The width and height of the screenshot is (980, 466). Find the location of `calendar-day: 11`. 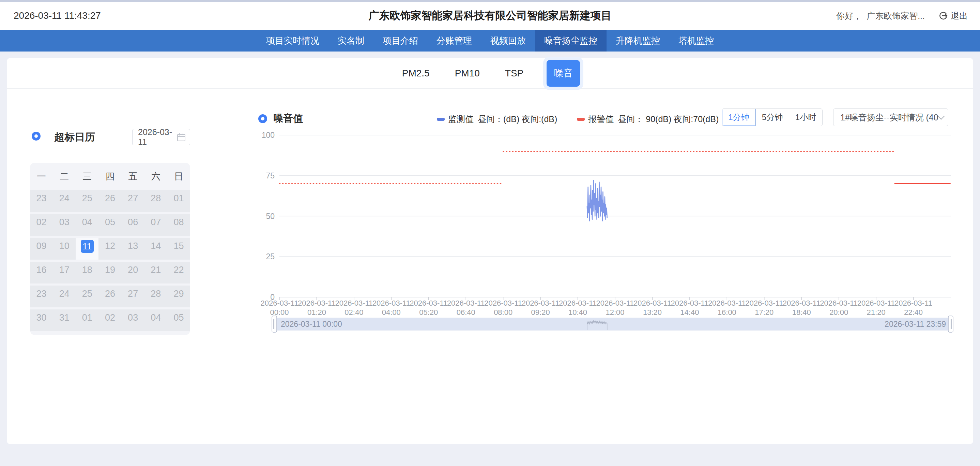

calendar-day: 11 is located at coordinates (87, 249).